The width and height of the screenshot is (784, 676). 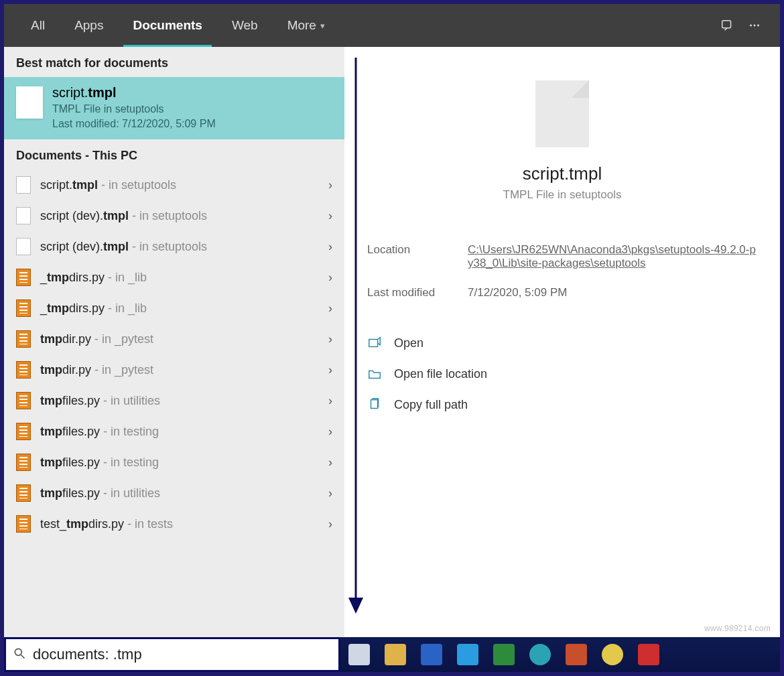 What do you see at coordinates (375, 405) in the screenshot?
I see `copy-icon` at bounding box center [375, 405].